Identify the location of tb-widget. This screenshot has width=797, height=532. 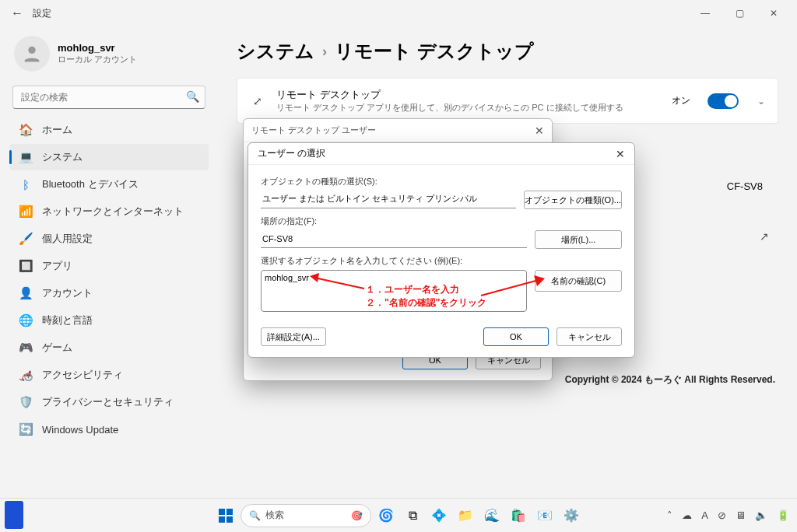
(14, 515).